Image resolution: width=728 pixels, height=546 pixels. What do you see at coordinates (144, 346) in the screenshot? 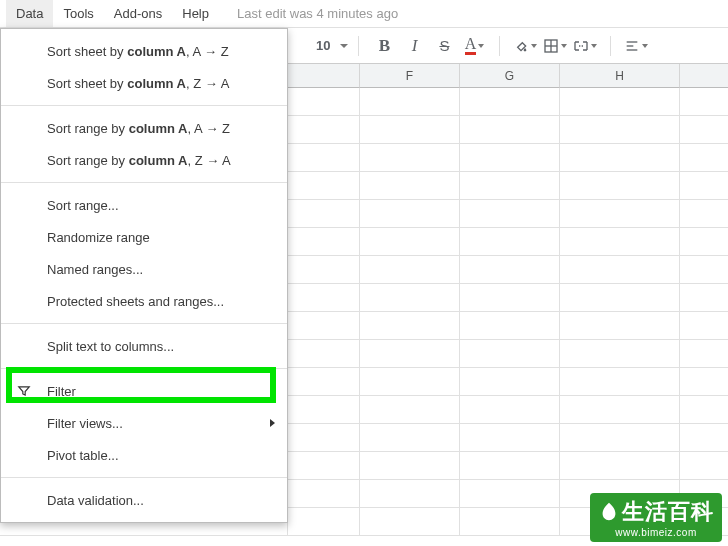
I see `menu-item-split-text: Split text to columns...` at bounding box center [144, 346].